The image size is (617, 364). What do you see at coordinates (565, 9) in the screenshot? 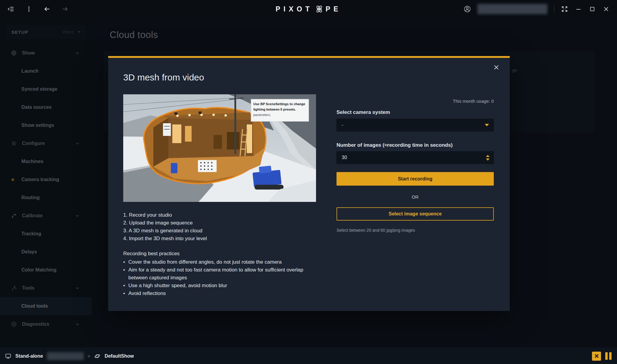
I see `fit-screen-button` at bounding box center [565, 9].